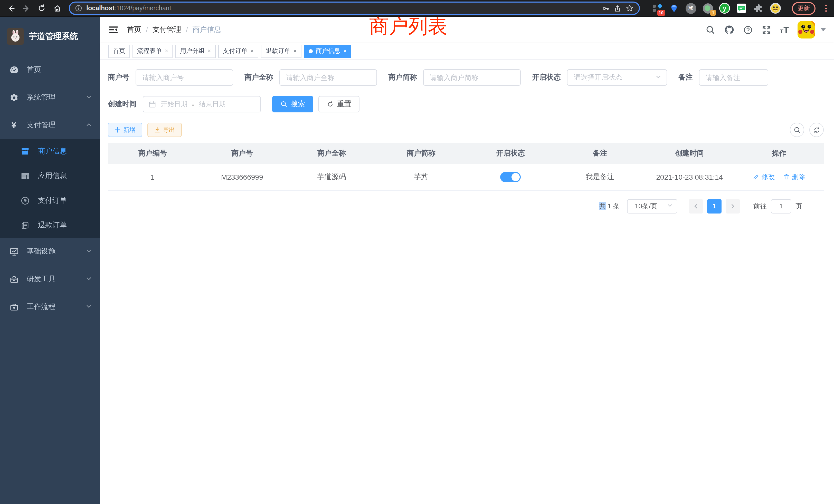 This screenshot has height=504, width=834. What do you see at coordinates (674, 8) in the screenshot?
I see `extension-pin-icon` at bounding box center [674, 8].